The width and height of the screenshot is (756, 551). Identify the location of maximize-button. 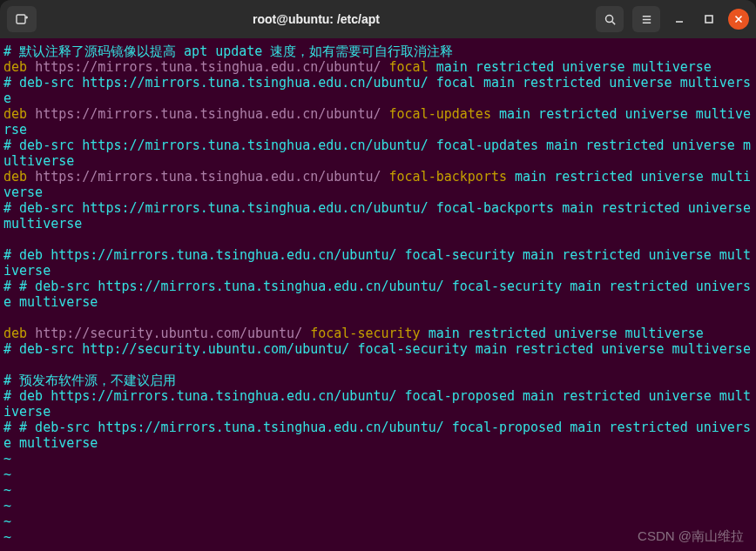
(709, 19).